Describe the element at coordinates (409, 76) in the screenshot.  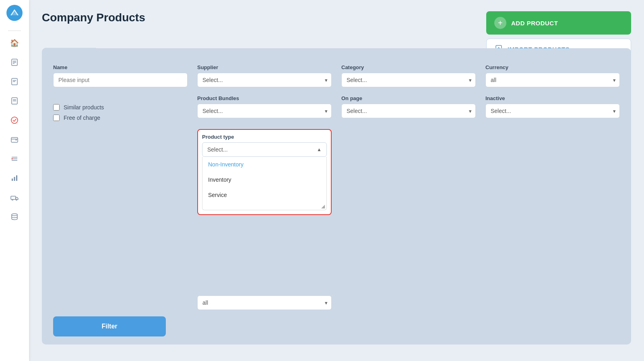
I see `category-field: Category Select...` at that location.